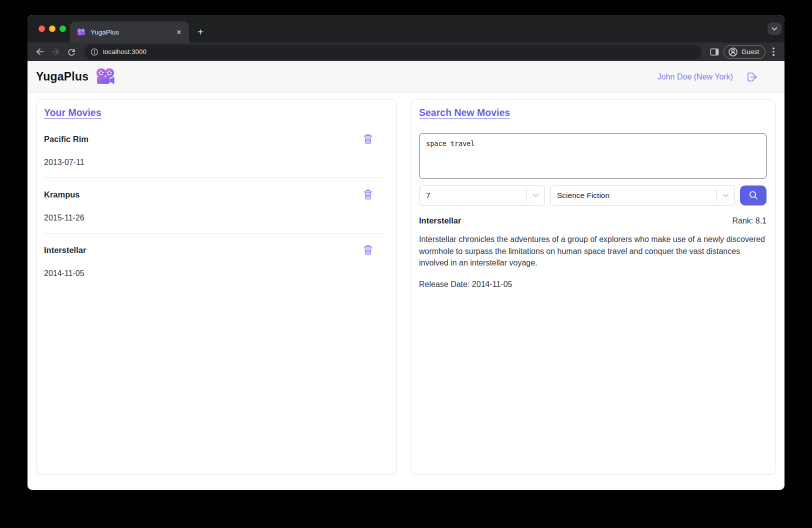 This screenshot has width=812, height=528. What do you see at coordinates (774, 52) in the screenshot?
I see `browser-menu-button` at bounding box center [774, 52].